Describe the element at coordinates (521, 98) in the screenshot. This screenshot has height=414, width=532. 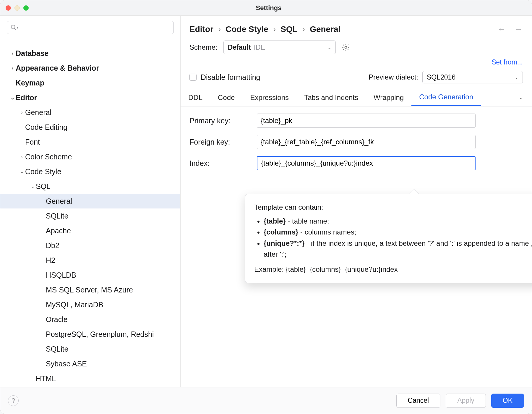
I see `tabs-overflow-icon: ⌄` at that location.